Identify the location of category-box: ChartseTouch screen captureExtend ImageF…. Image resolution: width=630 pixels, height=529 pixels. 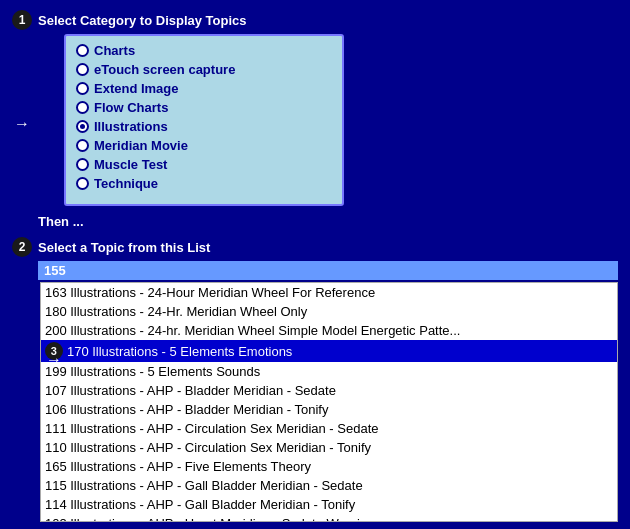
(204, 120).